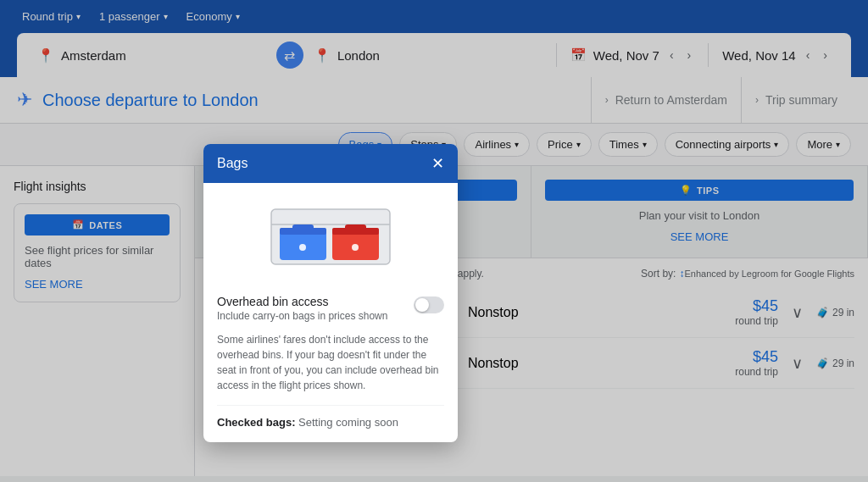 The width and height of the screenshot is (868, 482). Describe the element at coordinates (302, 302) in the screenshot. I see `toggle-label: Overhead bin access` at that location.